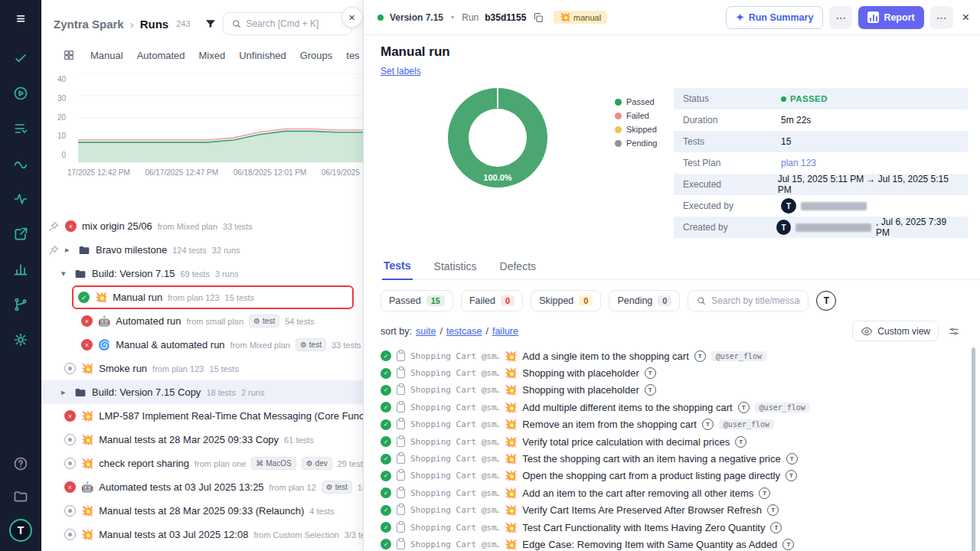 The width and height of the screenshot is (980, 551). I want to click on test-title: Test the shopping cart with an item havi…, so click(651, 459).